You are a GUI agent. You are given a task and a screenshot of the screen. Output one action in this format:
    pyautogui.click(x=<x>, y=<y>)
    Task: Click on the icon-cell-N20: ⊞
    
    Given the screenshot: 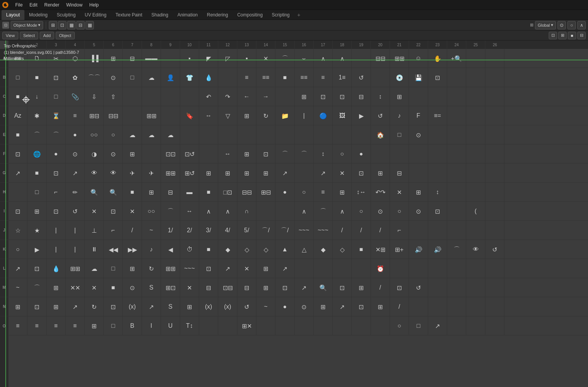 What is the action you would take?
    pyautogui.click(x=380, y=307)
    